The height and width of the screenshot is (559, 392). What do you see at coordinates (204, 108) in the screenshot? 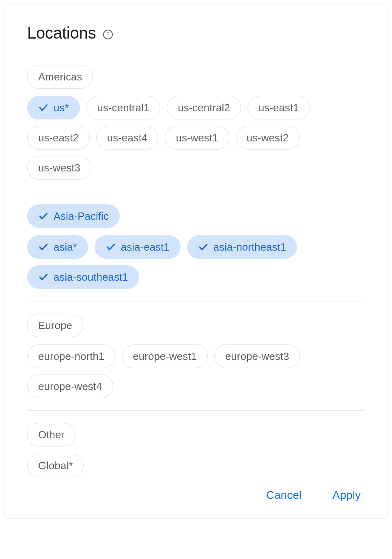
I see `chip-americas-2: us-central2` at bounding box center [204, 108].